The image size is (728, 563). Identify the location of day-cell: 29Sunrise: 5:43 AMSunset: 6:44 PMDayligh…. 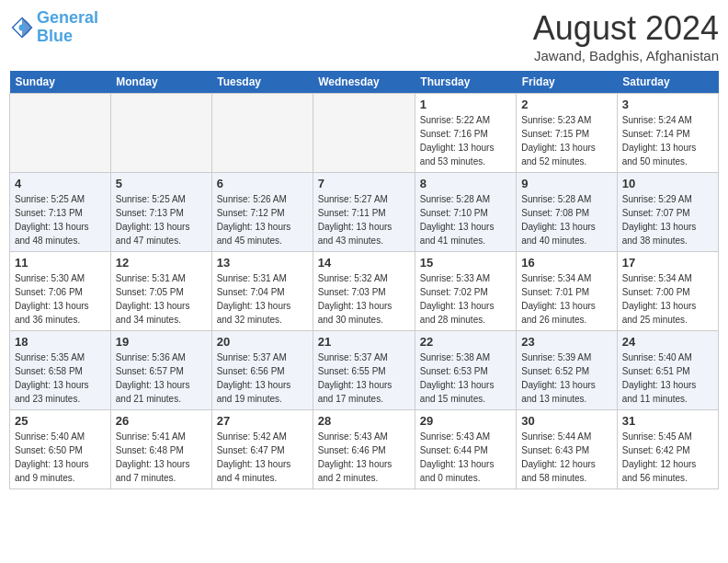
(465, 450).